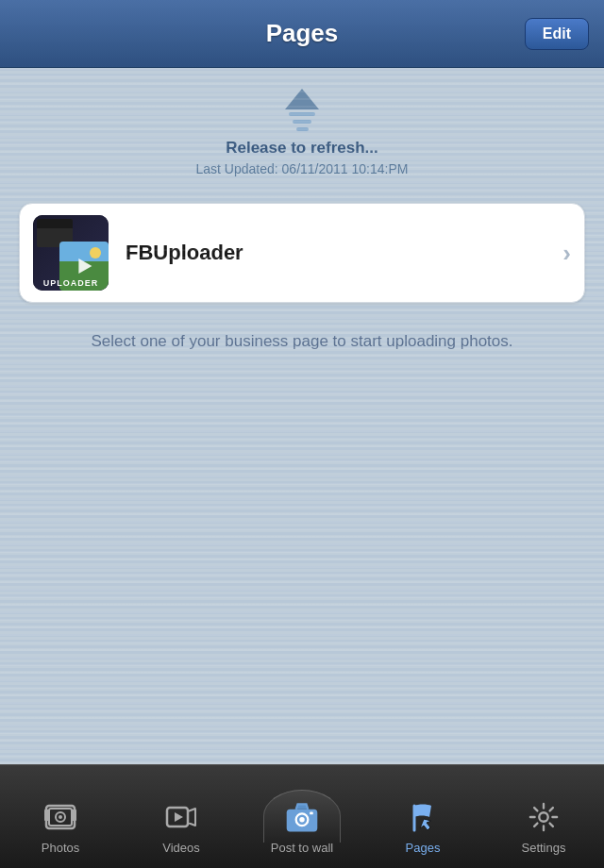  I want to click on settings-icon, so click(544, 817).